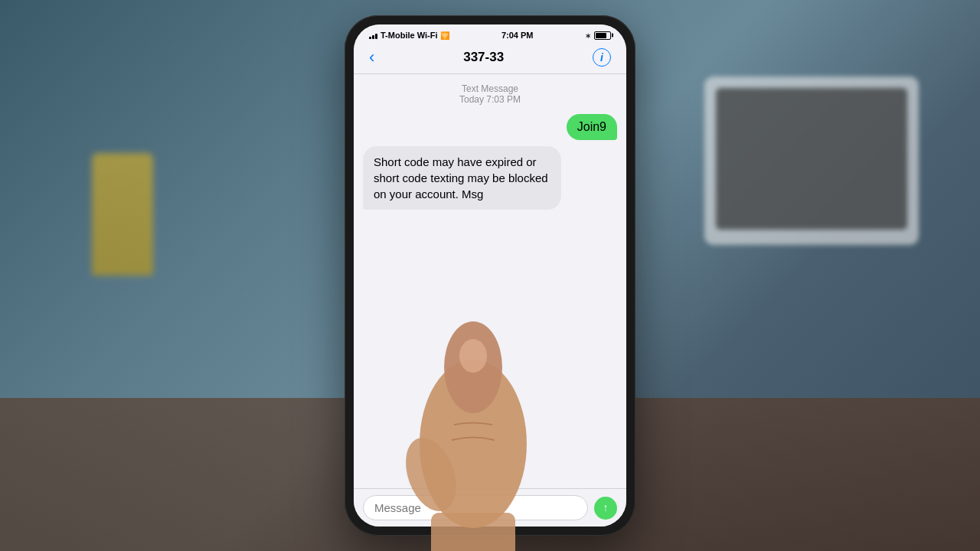 The height and width of the screenshot is (551, 980). Describe the element at coordinates (475, 508) in the screenshot. I see `message-input` at that location.